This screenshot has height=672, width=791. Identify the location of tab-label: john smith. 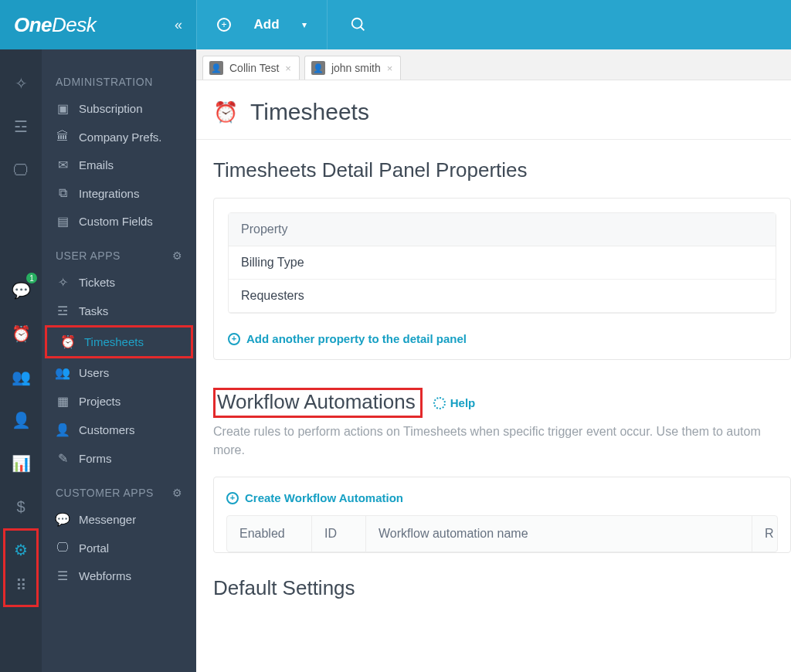
(356, 68).